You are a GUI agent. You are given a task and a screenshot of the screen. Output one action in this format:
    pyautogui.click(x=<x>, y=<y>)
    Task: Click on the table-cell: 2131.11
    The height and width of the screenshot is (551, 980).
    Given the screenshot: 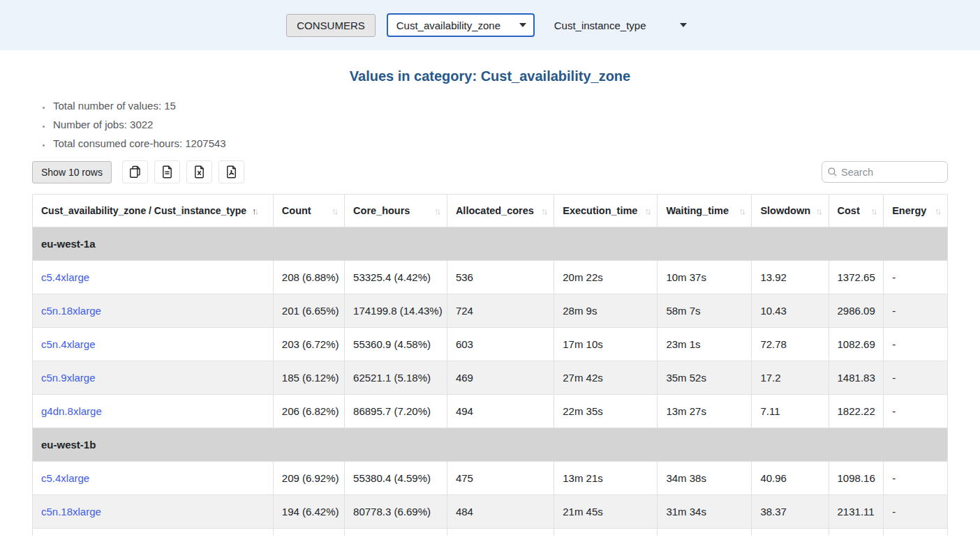 What is the action you would take?
    pyautogui.click(x=856, y=512)
    